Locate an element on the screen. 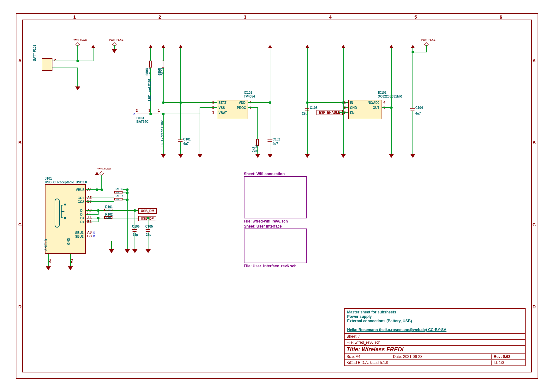  c101-val: 4u7 is located at coordinates (186, 144).